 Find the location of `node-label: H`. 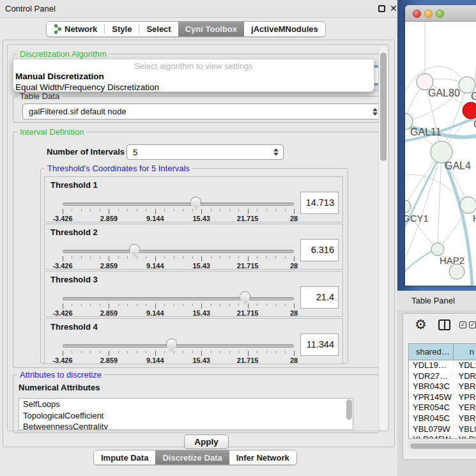

node-label: H is located at coordinates (474, 219).